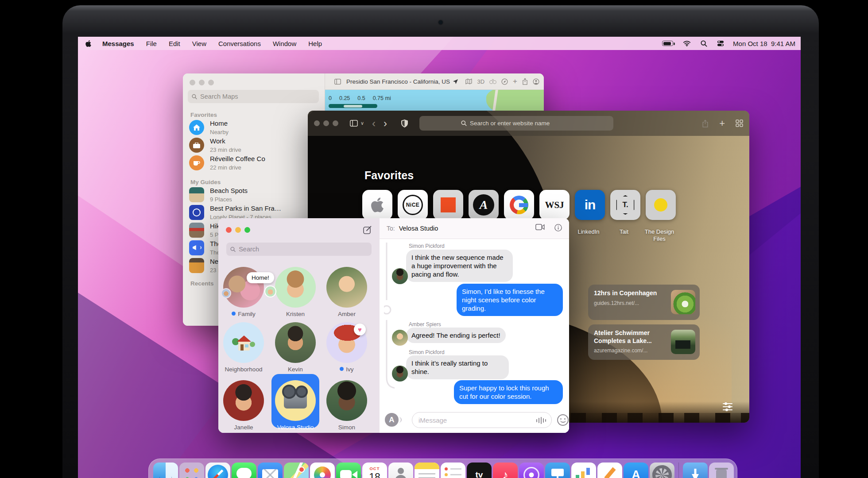 This screenshot has height=478, width=868. What do you see at coordinates (540, 228) in the screenshot?
I see `facetime-video-icon` at bounding box center [540, 228].